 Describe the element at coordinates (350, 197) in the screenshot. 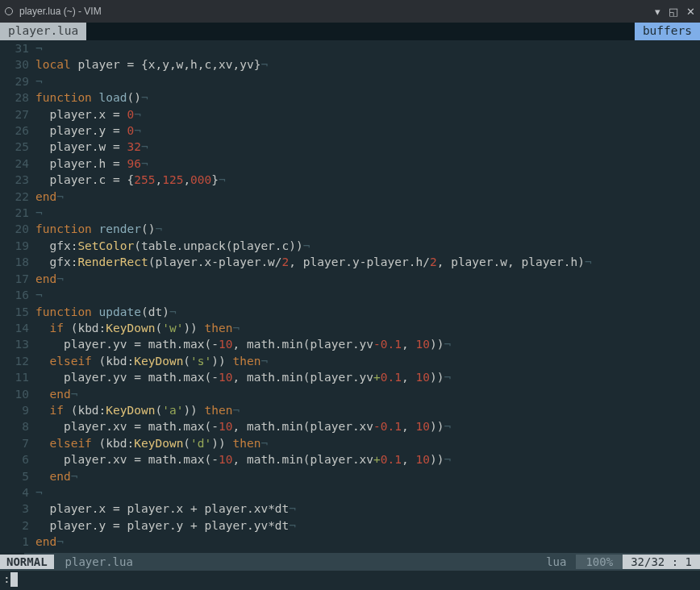

I see `code-line: 22end¬` at that location.